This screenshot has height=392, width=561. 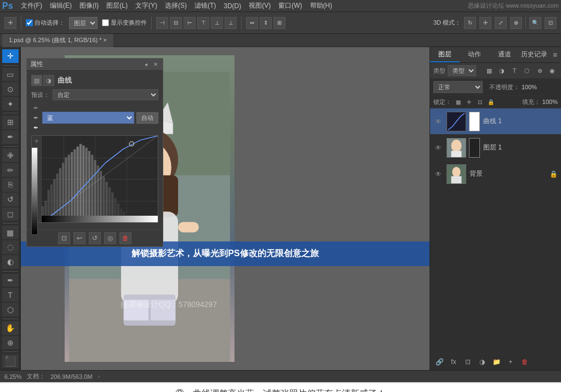 I want to click on menu-help: 帮助(H), so click(x=321, y=5).